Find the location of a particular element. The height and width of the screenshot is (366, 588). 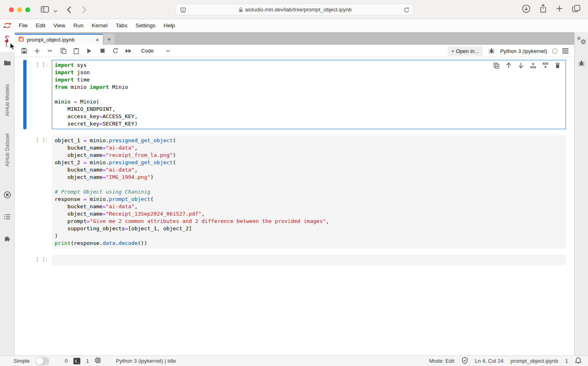

trust-shield-icon is located at coordinates (465, 361).